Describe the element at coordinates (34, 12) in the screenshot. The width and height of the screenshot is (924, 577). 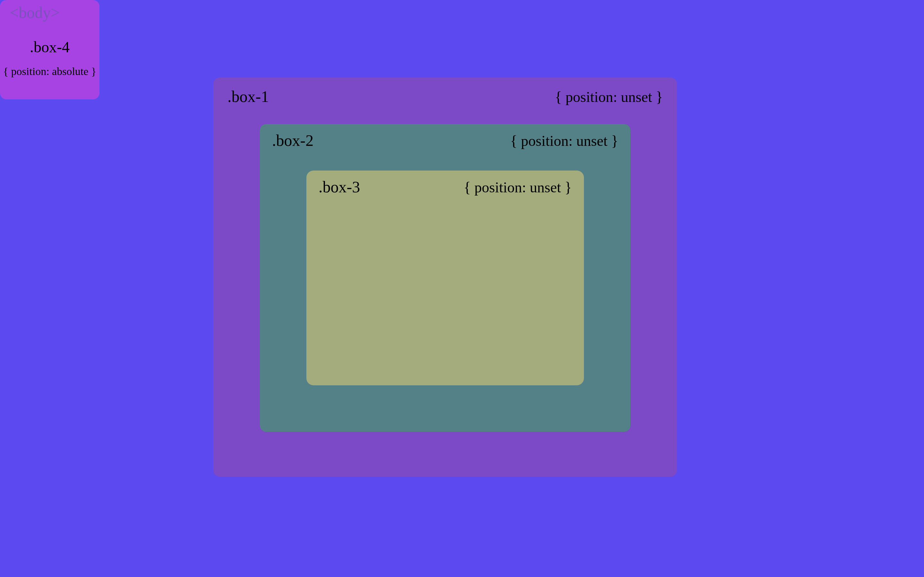
I see `body-label: <body>` at that location.